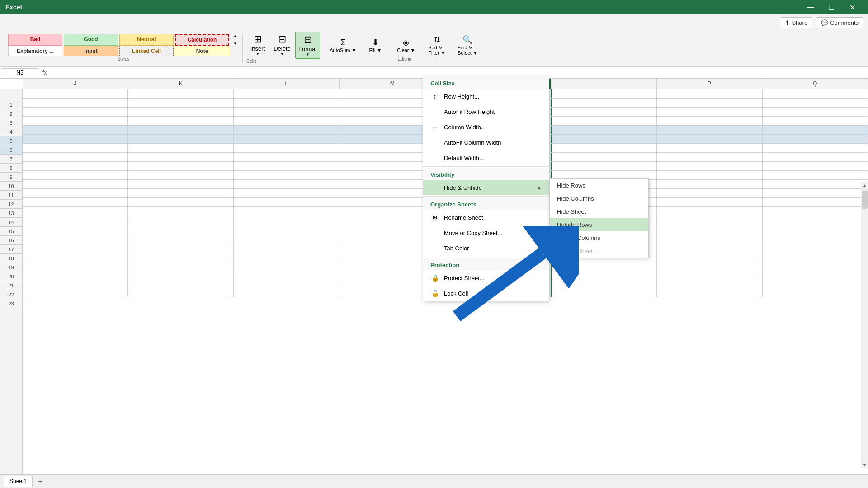 This screenshot has height=488, width=868. I want to click on menu-row-height: ↕ Row Height..., so click(486, 96).